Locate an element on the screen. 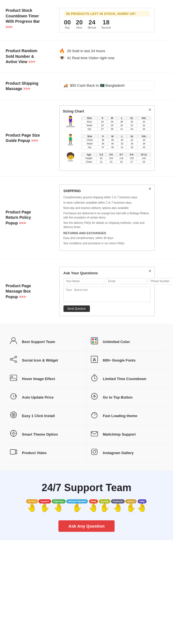 This screenshot has height=644, width=173. feature-name: Easy 1 Click Install is located at coordinates (38, 416).